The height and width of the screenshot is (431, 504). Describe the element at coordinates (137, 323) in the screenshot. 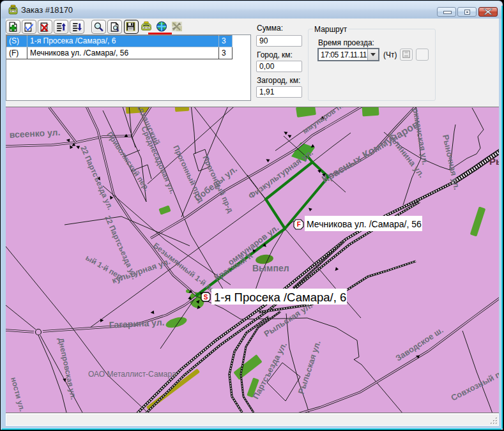

I see `svg-text: Гагарина ул.` at that location.